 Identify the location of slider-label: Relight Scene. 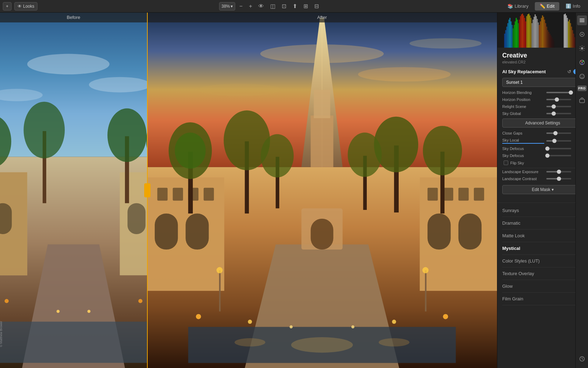
(523, 107).